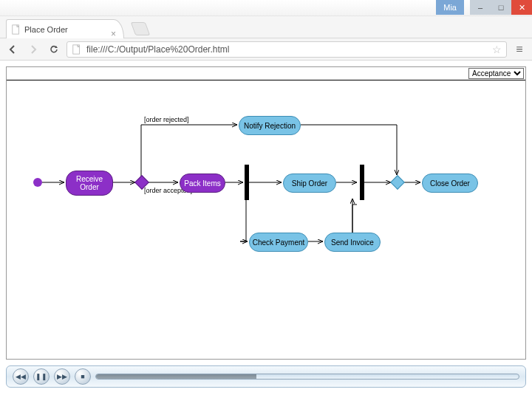  I want to click on window-maximize-button: □, so click(501, 7).